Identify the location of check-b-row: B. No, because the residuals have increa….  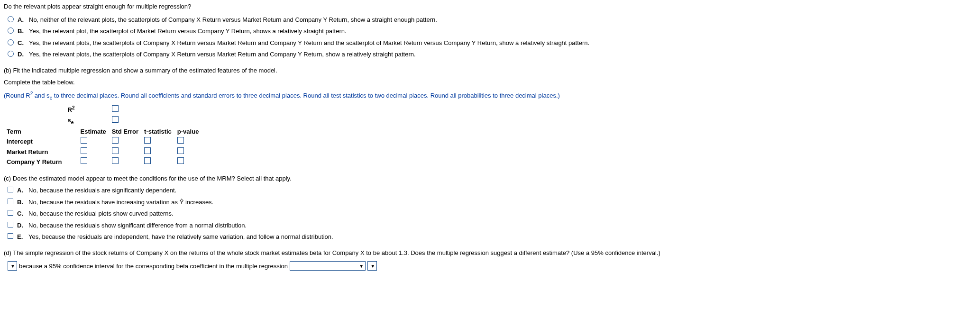
(492, 202).